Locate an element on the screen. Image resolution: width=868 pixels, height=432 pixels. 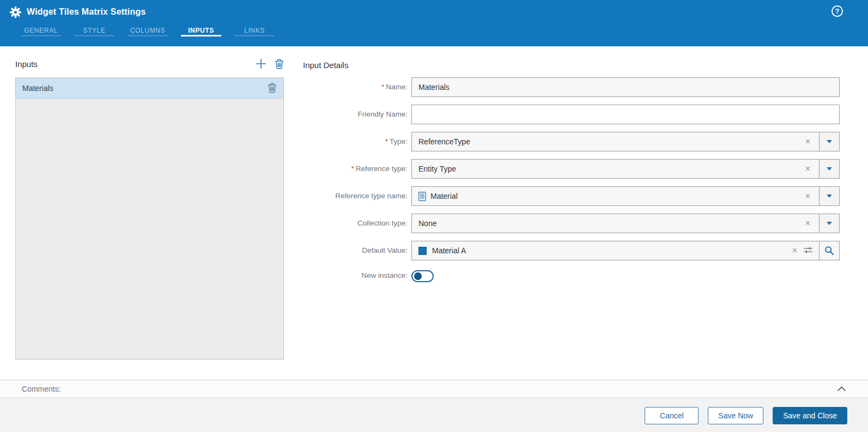
plus-icon is located at coordinates (261, 64).